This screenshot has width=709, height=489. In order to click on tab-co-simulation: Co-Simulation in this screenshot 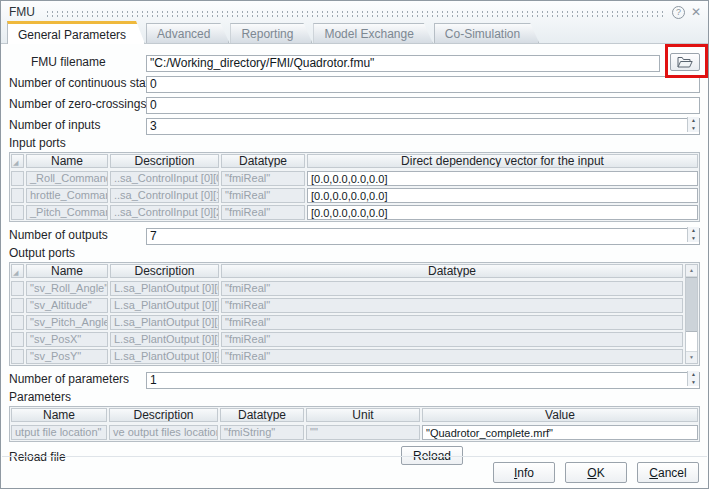, I will do `click(486, 33)`.